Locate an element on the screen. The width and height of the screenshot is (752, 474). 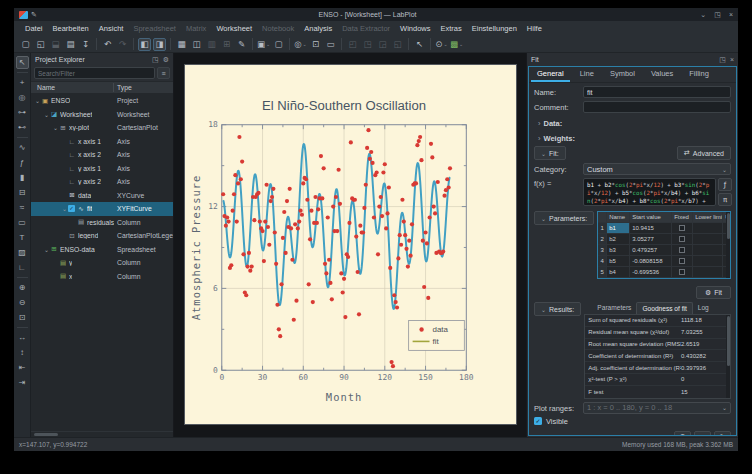
new-plot-icon: ▣⌄ is located at coordinates (264, 44).